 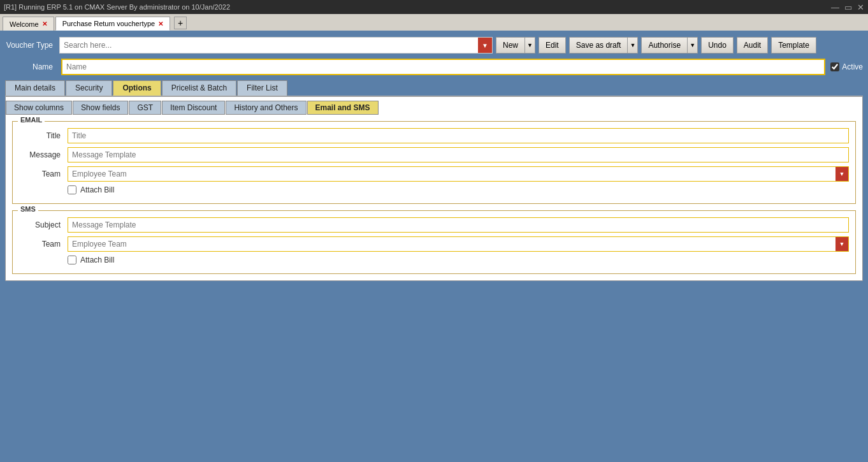 I want to click on voucher-type-input, so click(x=269, y=45).